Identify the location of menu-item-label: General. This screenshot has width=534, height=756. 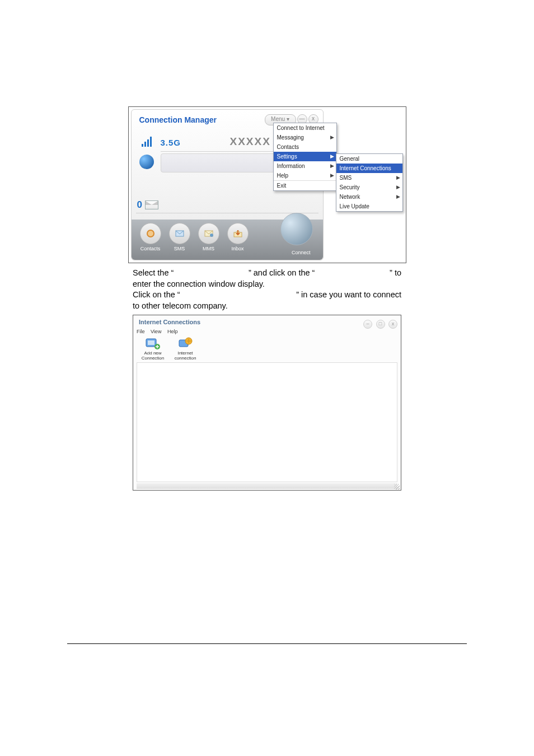
(350, 159).